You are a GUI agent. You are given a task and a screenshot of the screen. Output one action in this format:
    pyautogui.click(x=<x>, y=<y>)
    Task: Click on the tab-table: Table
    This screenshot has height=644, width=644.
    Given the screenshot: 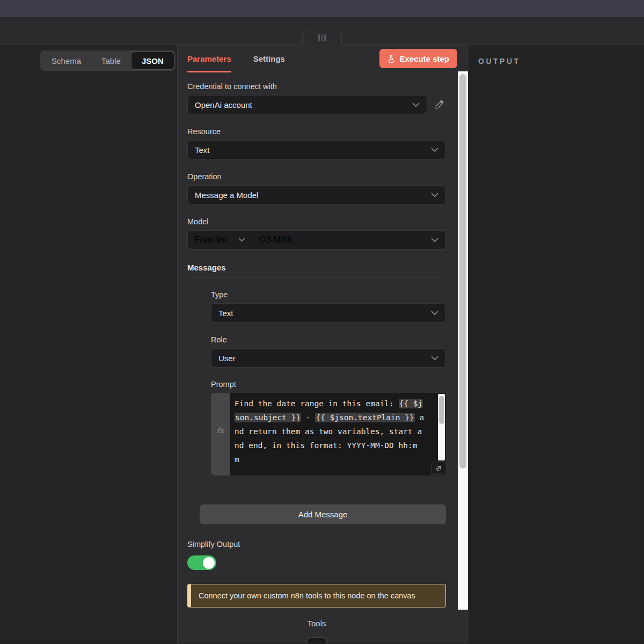 What is the action you would take?
    pyautogui.click(x=111, y=61)
    